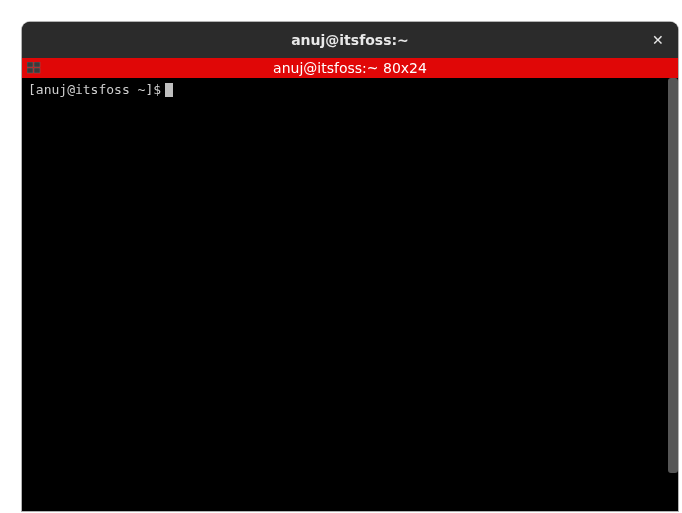 This screenshot has height=513, width=682. What do you see at coordinates (350, 68) in the screenshot?
I see `tab-bar: anuj@itsfoss:~ 80x24` at bounding box center [350, 68].